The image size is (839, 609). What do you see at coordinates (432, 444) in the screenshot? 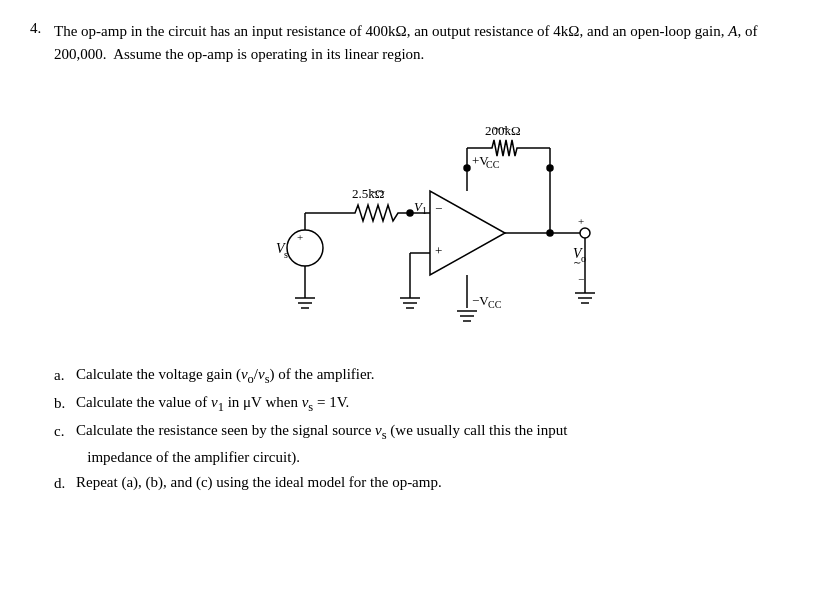
I see `sub-question-c: c. Calculate the resistance seen by the …` at bounding box center [432, 444].